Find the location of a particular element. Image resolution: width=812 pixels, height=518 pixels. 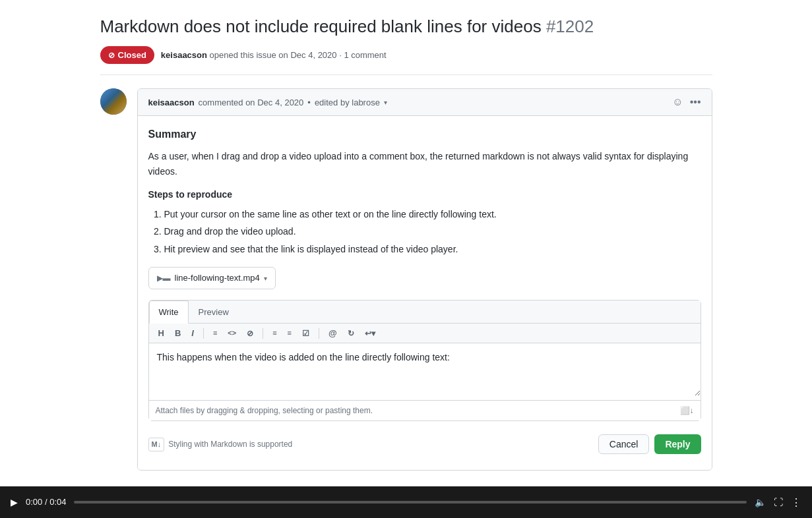

toolbar-ul-btn: ≡ is located at coordinates (274, 333).